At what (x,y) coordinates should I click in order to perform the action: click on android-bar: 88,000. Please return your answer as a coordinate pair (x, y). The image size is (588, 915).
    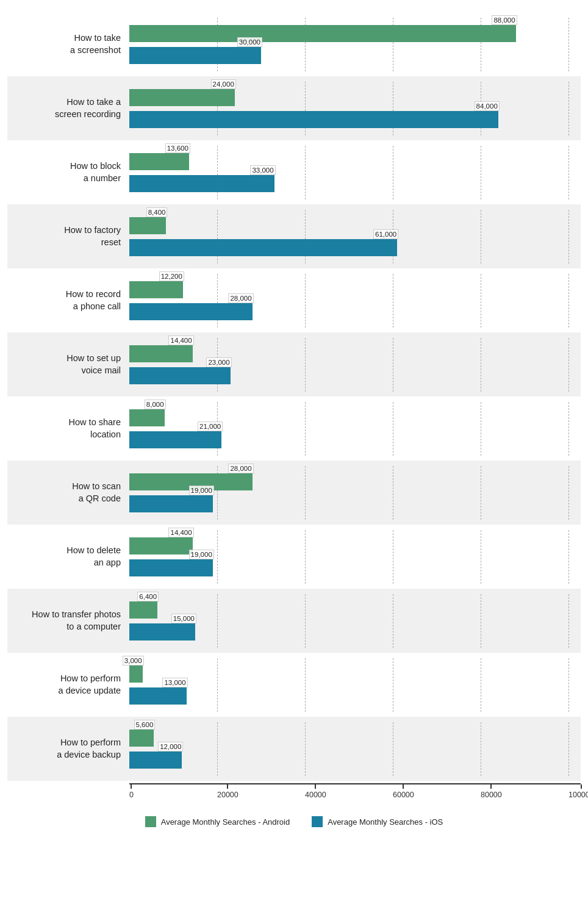
    Looking at the image, I should click on (323, 34).